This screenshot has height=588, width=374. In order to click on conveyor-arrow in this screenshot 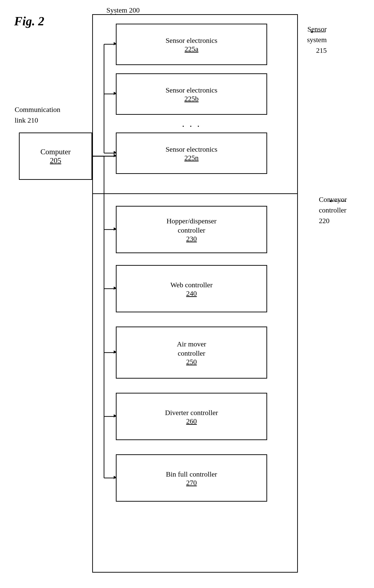, I will do `click(338, 201)`.